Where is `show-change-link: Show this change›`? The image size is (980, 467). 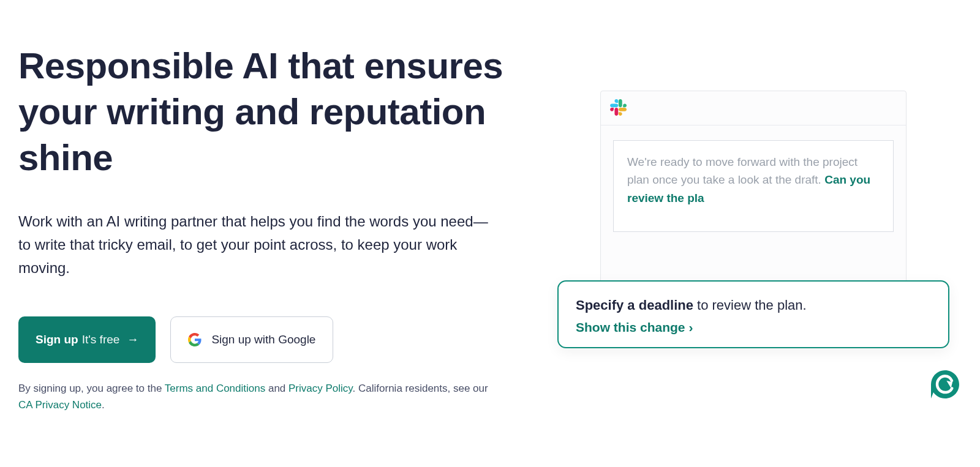 show-change-link: Show this change› is located at coordinates (635, 327).